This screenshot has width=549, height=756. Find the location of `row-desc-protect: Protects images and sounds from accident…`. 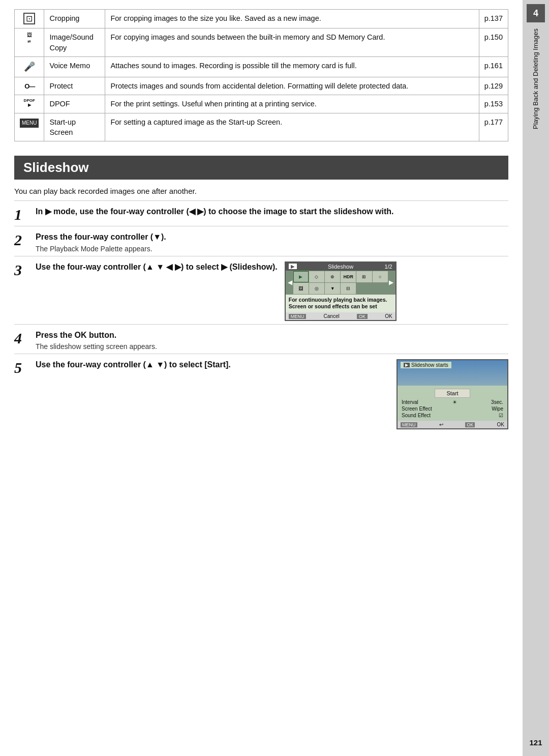

row-desc-protect: Protects images and sounds from accident… is located at coordinates (292, 86).